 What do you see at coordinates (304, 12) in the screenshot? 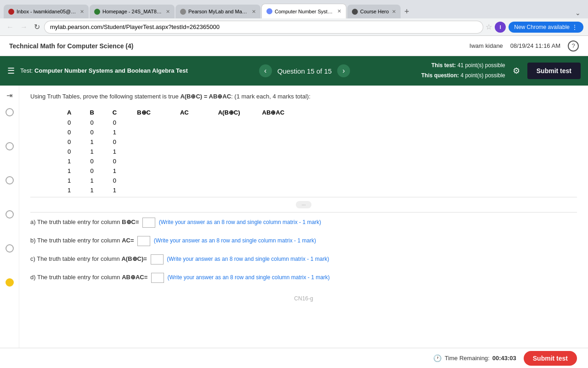
I see `tab-computer-num-label: Computer Number Systems` at bounding box center [304, 12].